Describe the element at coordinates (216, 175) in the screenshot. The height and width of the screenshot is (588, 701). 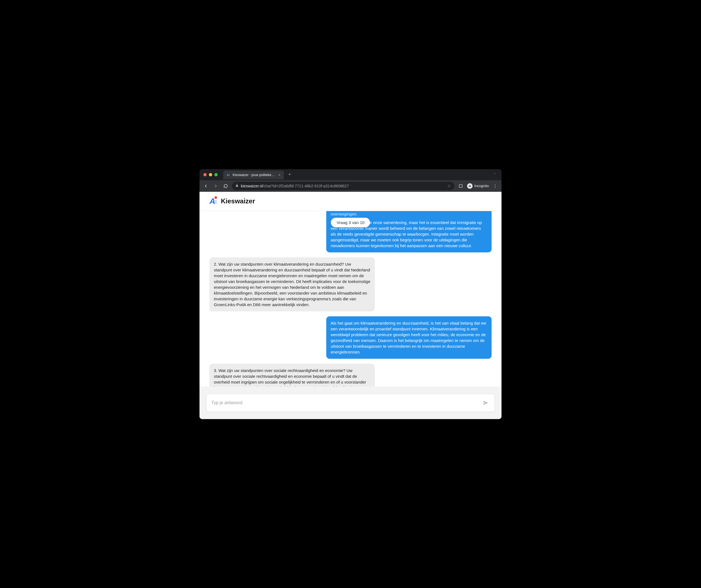
I see `maximize-window-button` at that location.